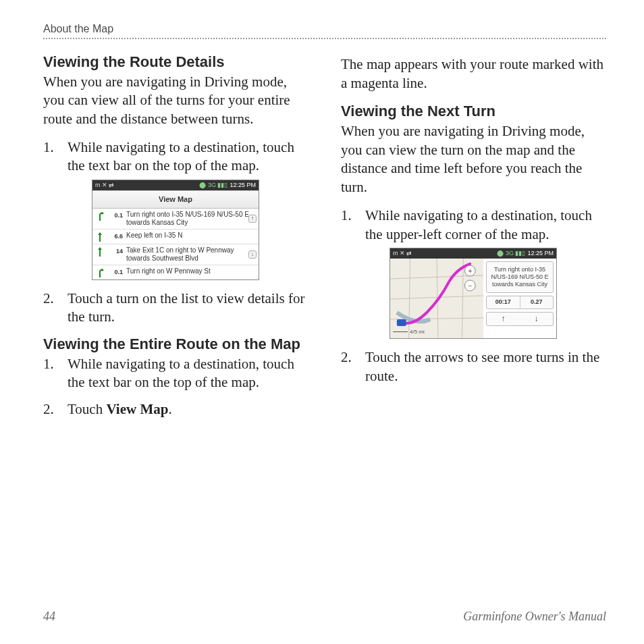 This screenshot has width=644, height=644. I want to click on intro-next-turn: When you are navigating in Driving mode,…, so click(474, 159).